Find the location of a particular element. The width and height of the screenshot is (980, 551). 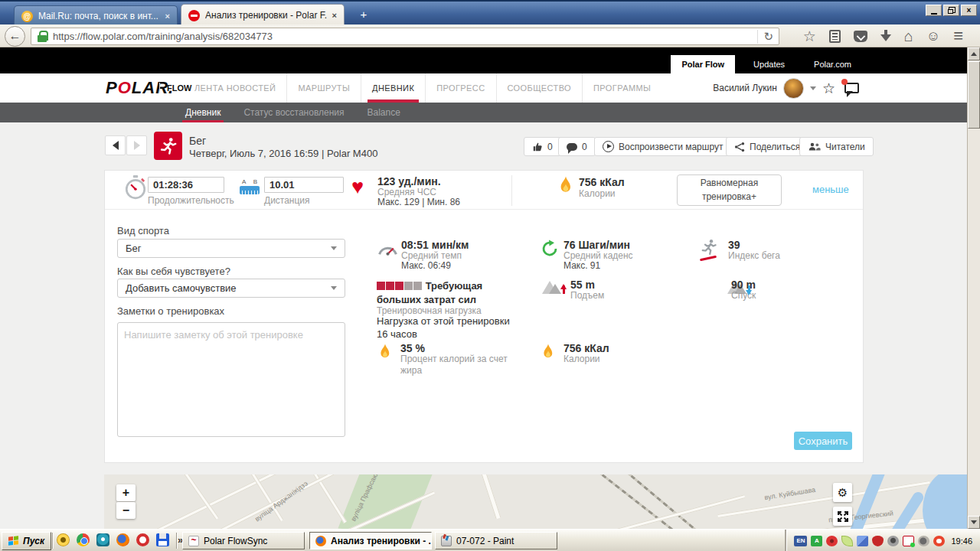

followers-button: Читатели is located at coordinates (836, 147).